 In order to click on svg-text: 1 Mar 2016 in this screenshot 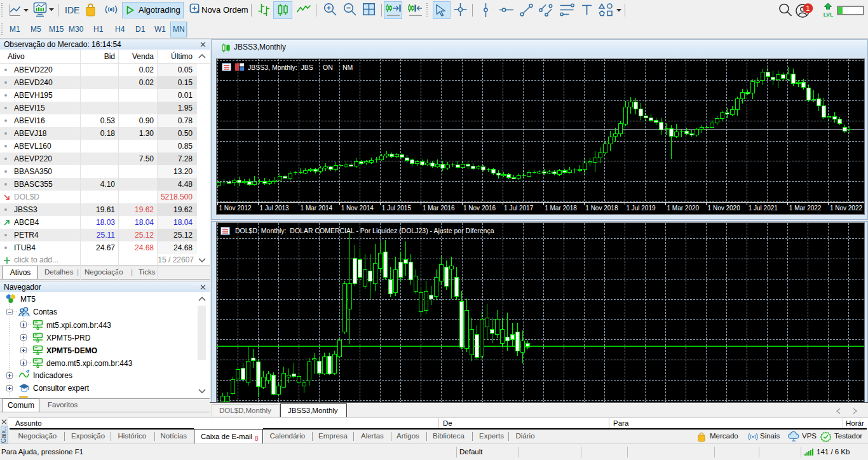, I will do `click(438, 208)`.